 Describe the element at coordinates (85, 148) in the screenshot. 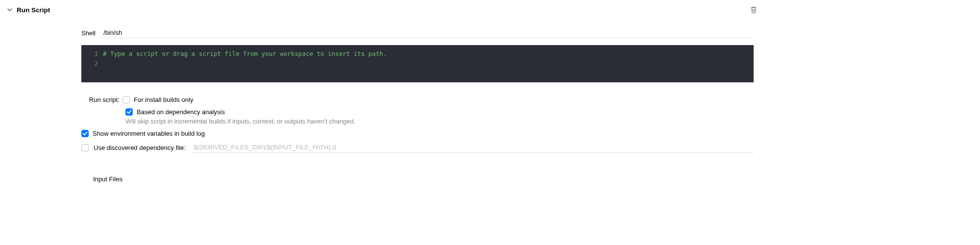

I see `discovered-dep-checkbox` at that location.